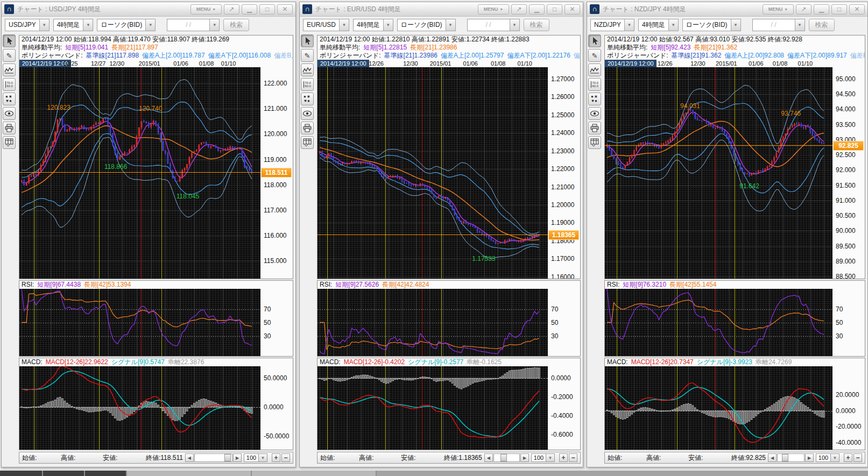 The width and height of the screenshot is (868, 476). I want to click on price-axis: 122.000121.000120.000119.000118.000117.0…, so click(277, 173).